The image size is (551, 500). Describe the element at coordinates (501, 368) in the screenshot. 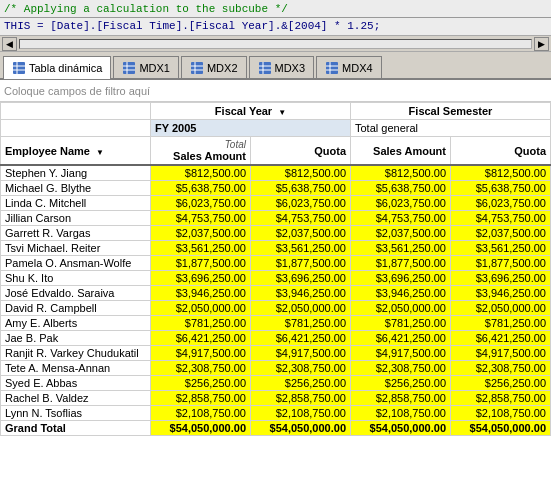

I see `quota-value-2: $2,308,750.00` at that location.